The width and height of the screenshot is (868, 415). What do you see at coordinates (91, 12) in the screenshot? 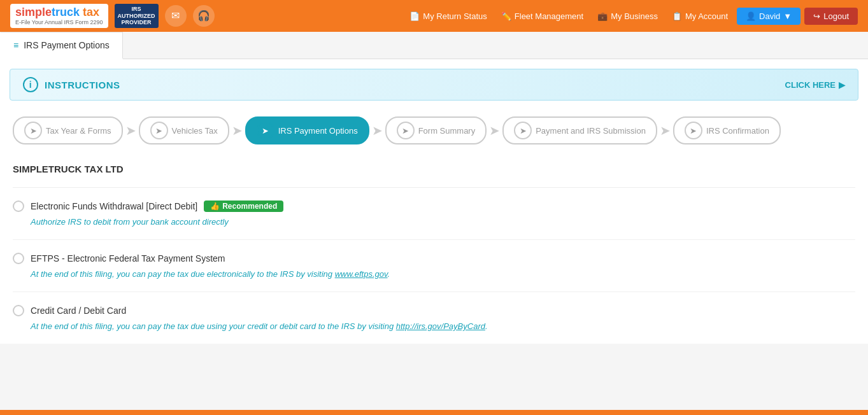
I see `logo-tax: tax` at bounding box center [91, 12].